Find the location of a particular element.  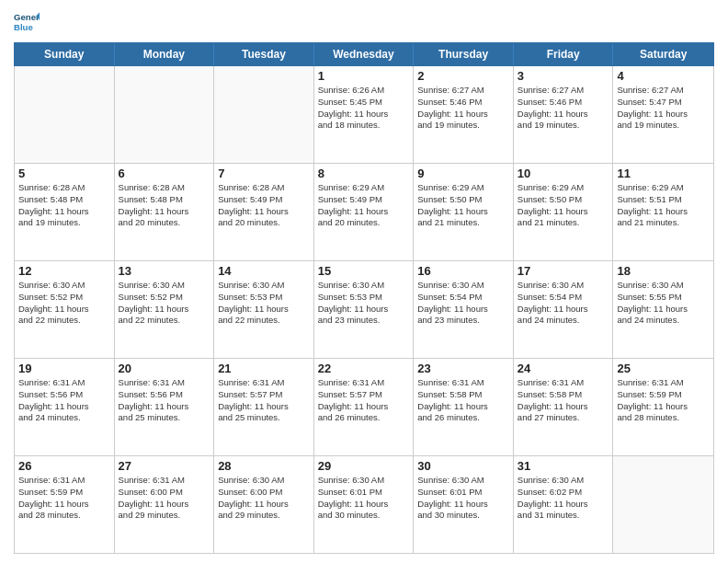

day-number: 30 is located at coordinates (463, 465).